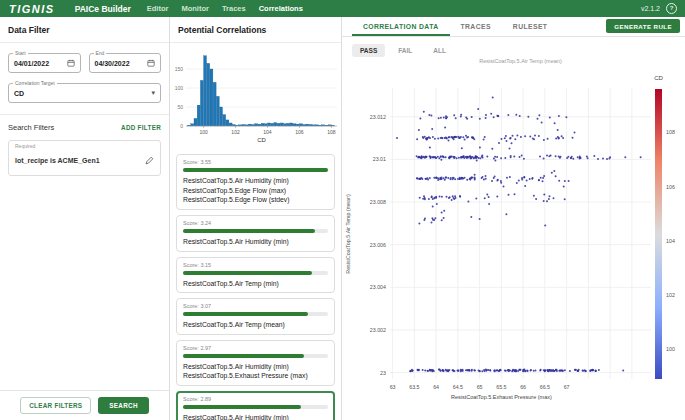  I want to click on generate-rule-button: GENERATE RULE, so click(643, 26).